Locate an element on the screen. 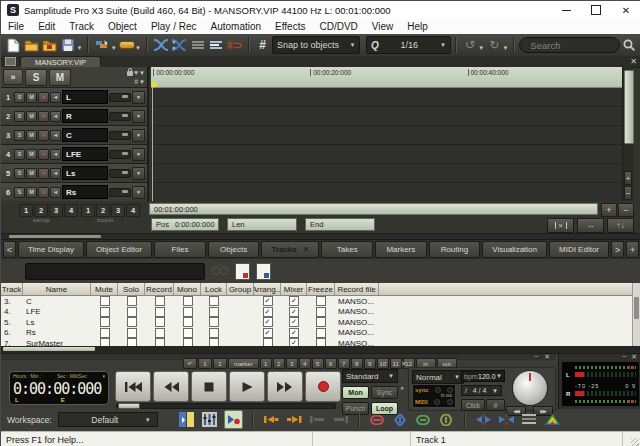 This screenshot has height=446, width=640. pane-close-icon: ✕ is located at coordinates (404, 364).